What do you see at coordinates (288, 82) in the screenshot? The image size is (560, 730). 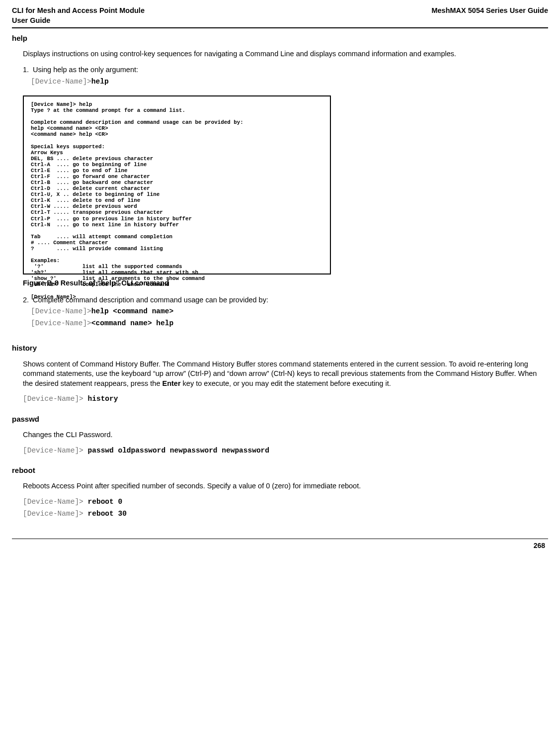 I see `help-step-1-code: [Device-Name]>help` at bounding box center [288, 82].